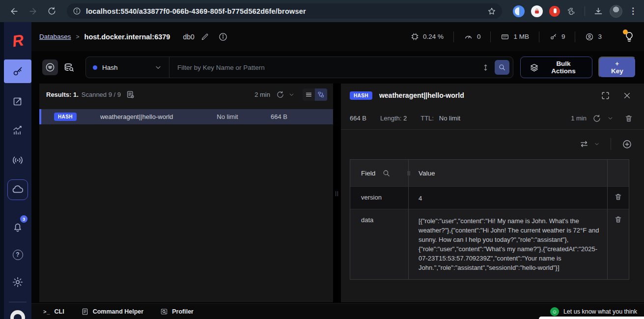 The width and height of the screenshot is (644, 319). Describe the element at coordinates (557, 36) in the screenshot. I see `stat-keys: 9` at that location.